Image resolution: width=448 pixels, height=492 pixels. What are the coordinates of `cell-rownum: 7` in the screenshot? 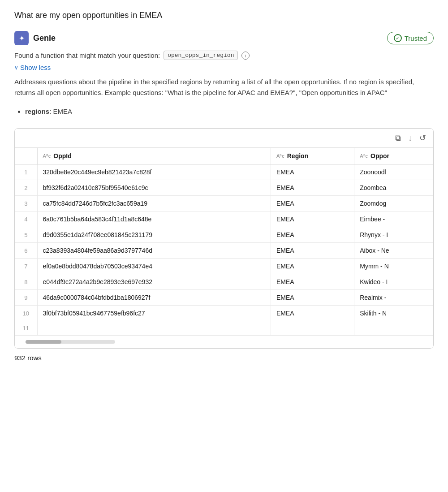 It's located at (26, 266).